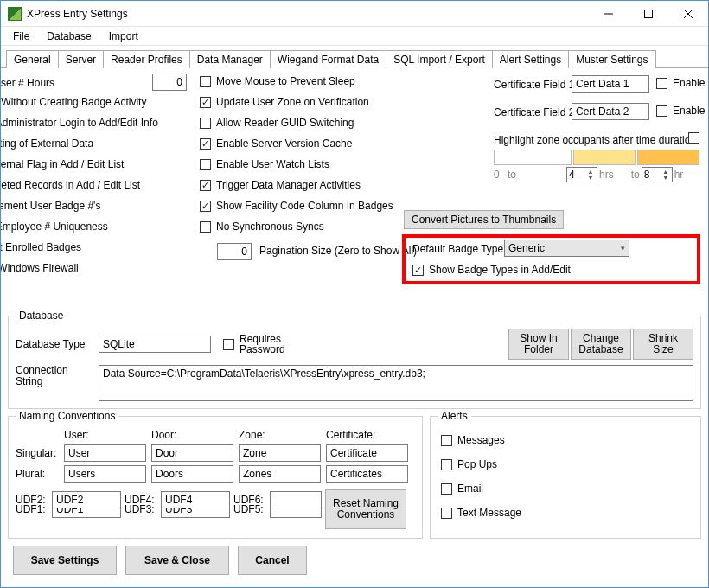  What do you see at coordinates (54, 227) in the screenshot?
I see `col1-checkbox-6: Enforce Employee # Uniqueness` at bounding box center [54, 227].